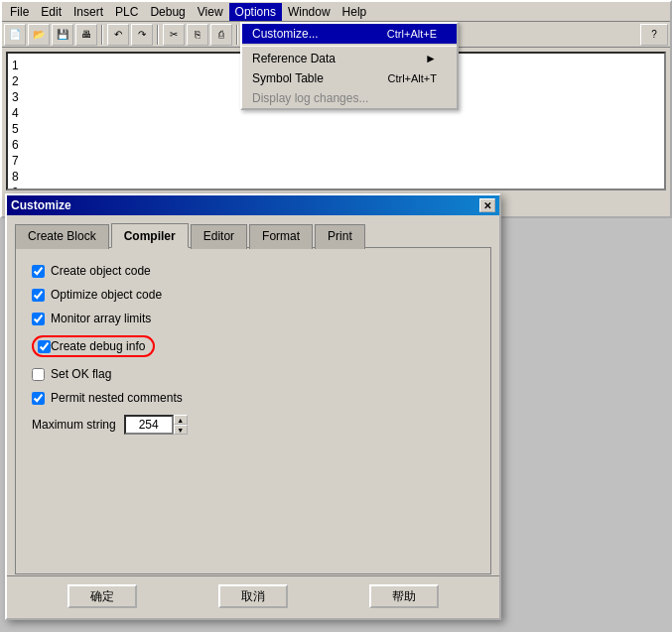  Describe the element at coordinates (253, 374) in the screenshot. I see `checkbox-row-set-ok: Set OK flag` at that location.